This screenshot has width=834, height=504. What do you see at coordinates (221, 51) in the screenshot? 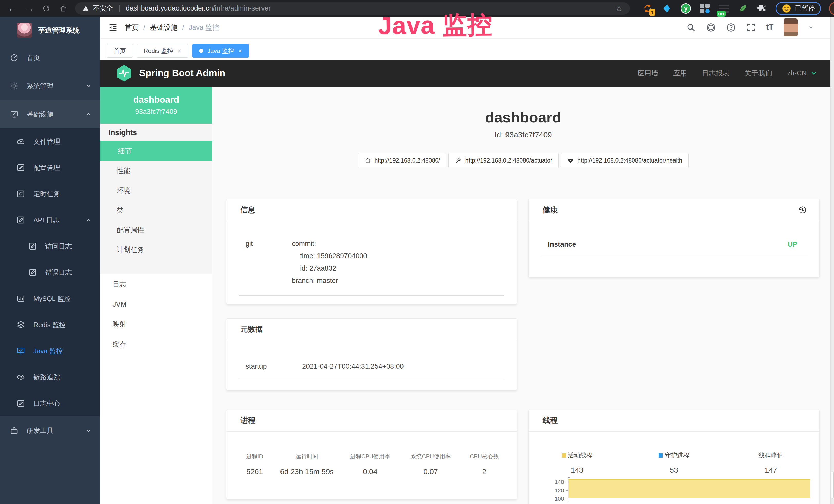
I see `tab-java-monitor: Java 监控×` at bounding box center [221, 51].